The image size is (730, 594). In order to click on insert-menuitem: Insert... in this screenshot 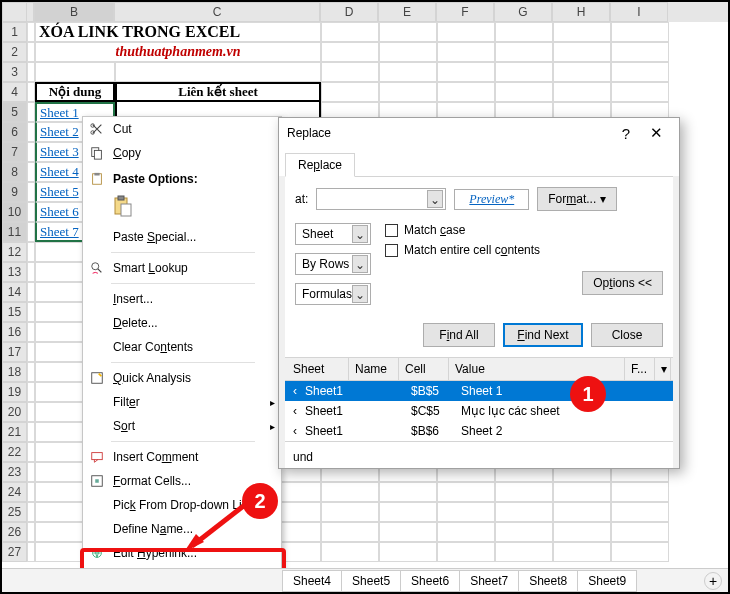, I will do `click(182, 299)`.